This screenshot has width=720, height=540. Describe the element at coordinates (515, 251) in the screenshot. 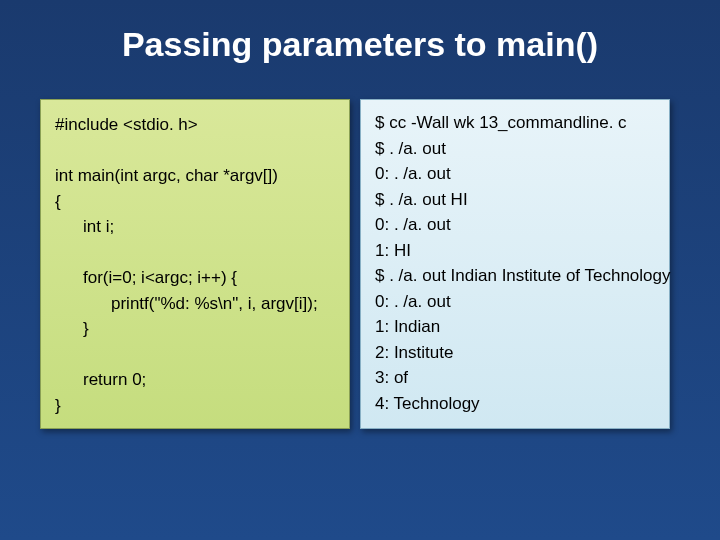

I see `output-line: 1: HI` at that location.